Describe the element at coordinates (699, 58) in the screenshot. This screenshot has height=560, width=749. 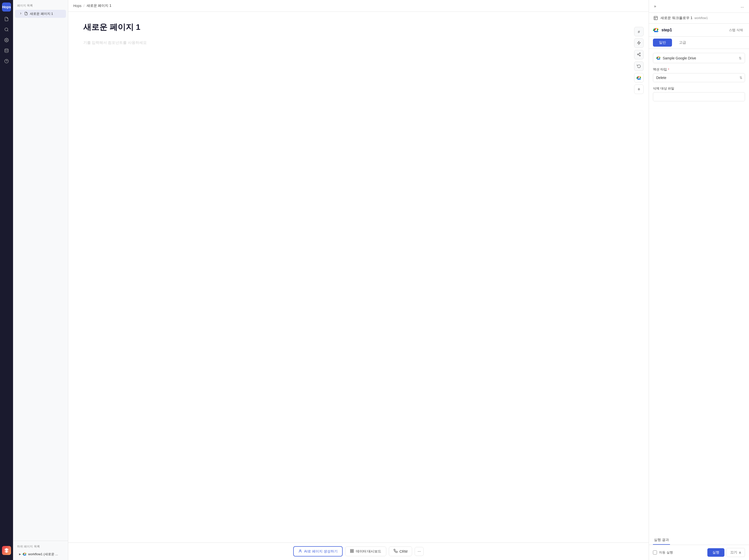
I see `service-selector-group: Sample Google Drive ⇅` at that location.